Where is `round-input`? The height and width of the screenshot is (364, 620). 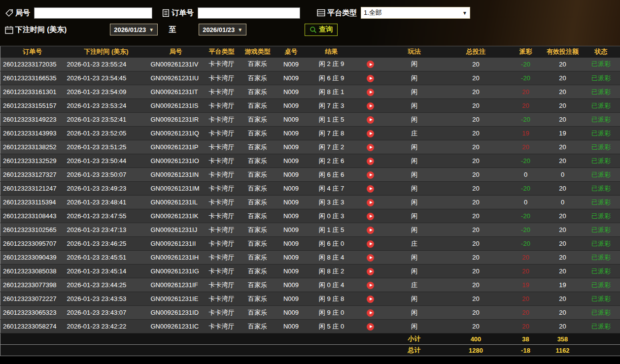 round-input is located at coordinates (93, 13).